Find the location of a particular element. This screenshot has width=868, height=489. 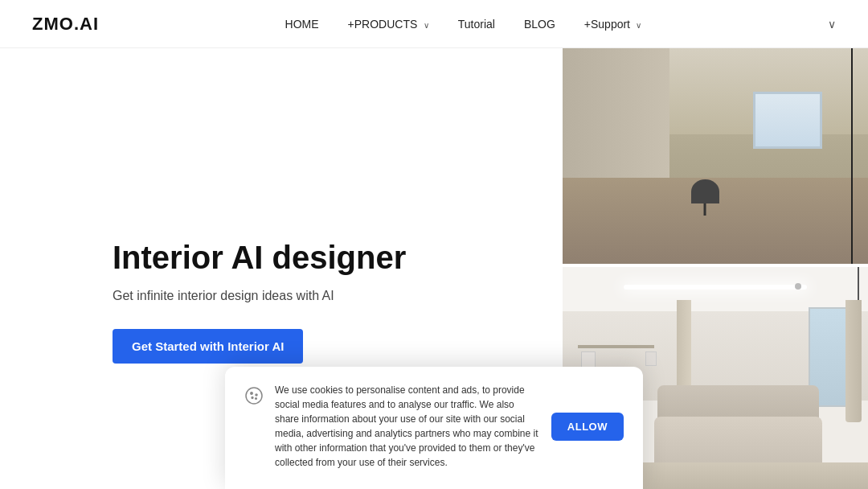

products-dropdown-icon: ∨ is located at coordinates (426, 26).